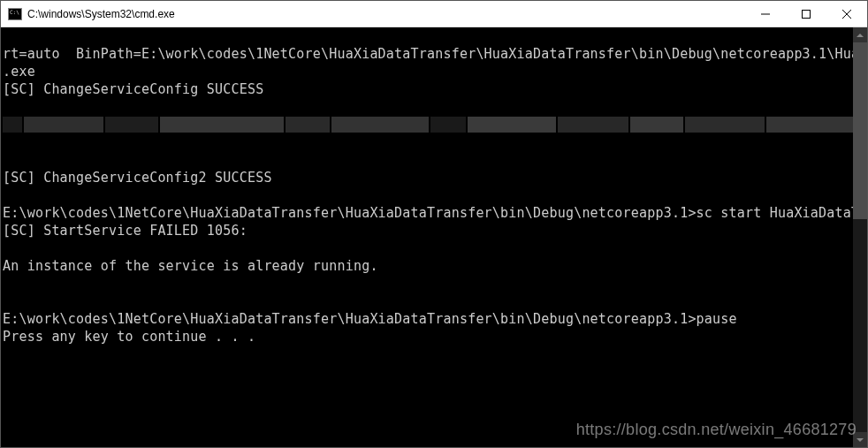 Image resolution: width=868 pixels, height=448 pixels. I want to click on watermark-text: https://blog.csdn.net/weixin_46681279, so click(716, 429).